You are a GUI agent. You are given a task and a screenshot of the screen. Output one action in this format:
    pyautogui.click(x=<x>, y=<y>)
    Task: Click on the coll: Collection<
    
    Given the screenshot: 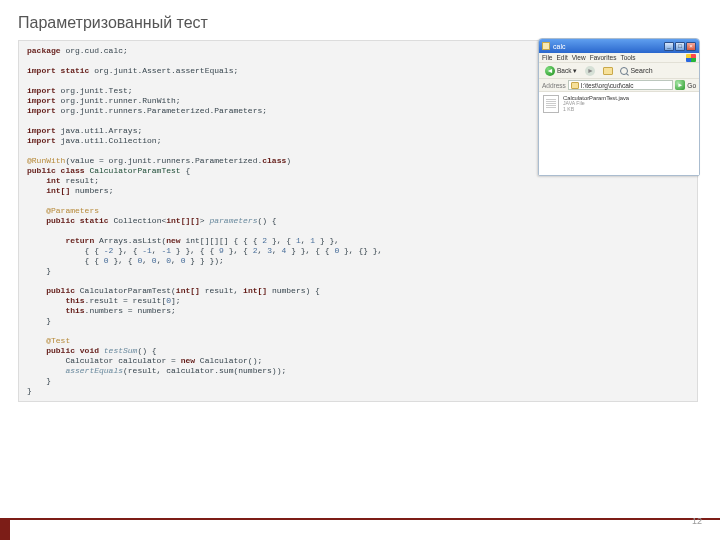 What is the action you would take?
    pyautogui.click(x=138, y=220)
    